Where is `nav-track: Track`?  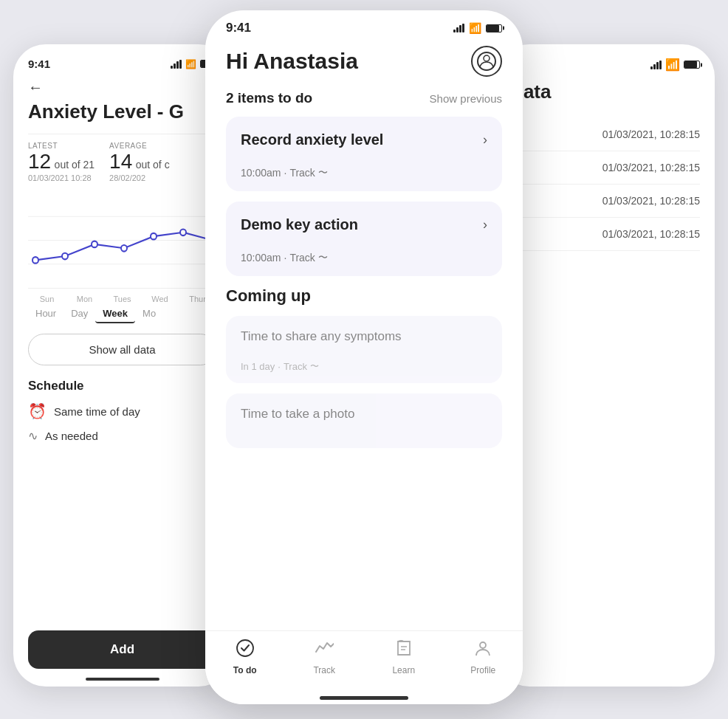 nav-track: Track is located at coordinates (325, 657).